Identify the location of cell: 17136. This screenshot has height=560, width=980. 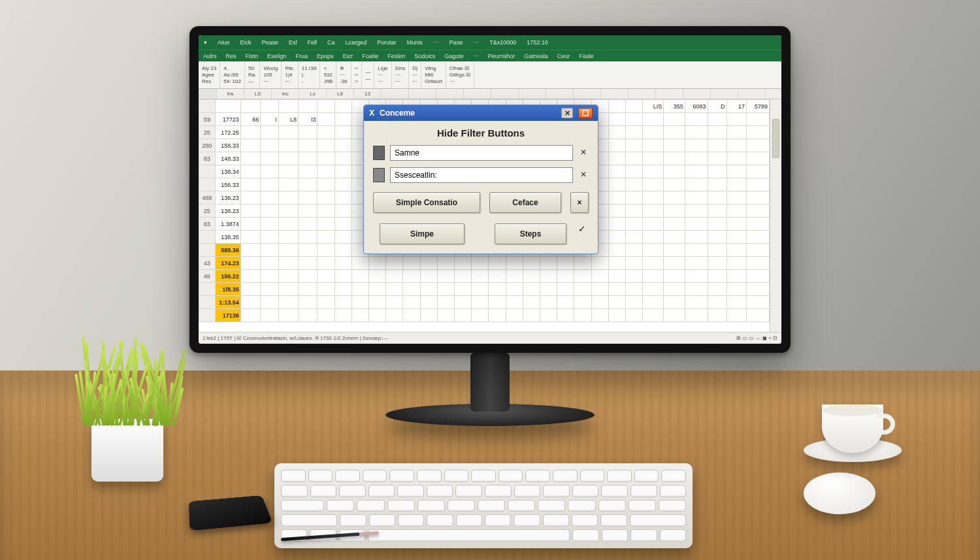
(227, 316).